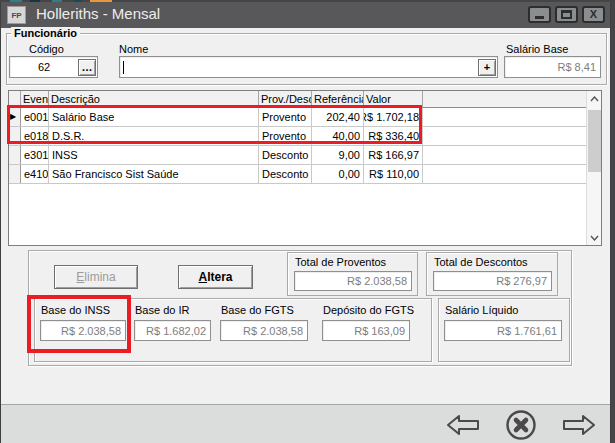 This screenshot has width=615, height=443. Describe the element at coordinates (594, 238) in the screenshot. I see `scroll-down-icon` at that location.